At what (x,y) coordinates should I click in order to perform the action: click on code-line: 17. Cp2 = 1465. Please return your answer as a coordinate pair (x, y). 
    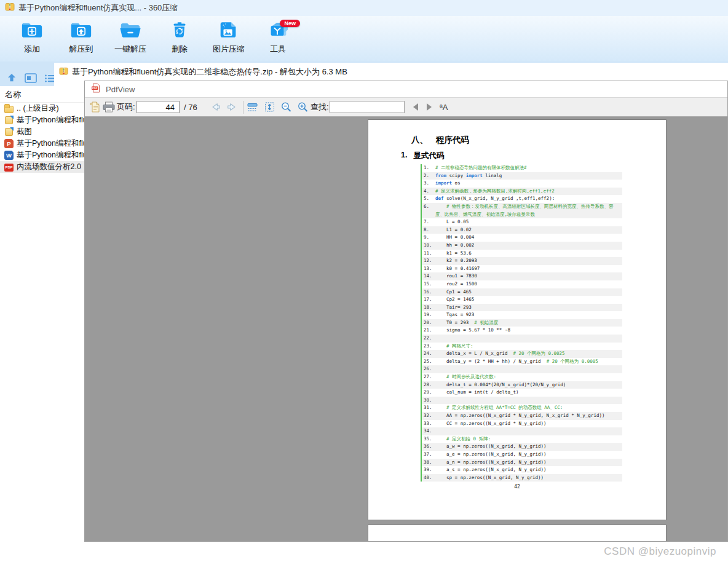
    Looking at the image, I should click on (522, 300).